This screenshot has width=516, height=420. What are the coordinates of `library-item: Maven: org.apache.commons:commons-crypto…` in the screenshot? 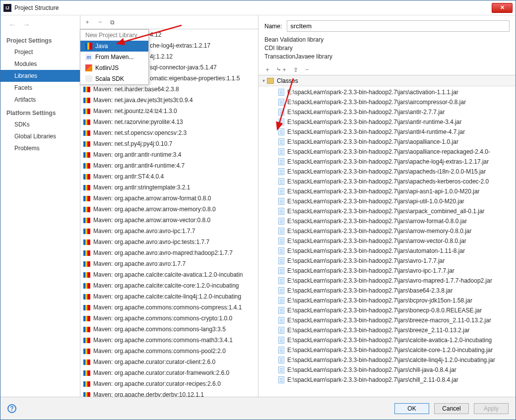 It's located at (169, 318).